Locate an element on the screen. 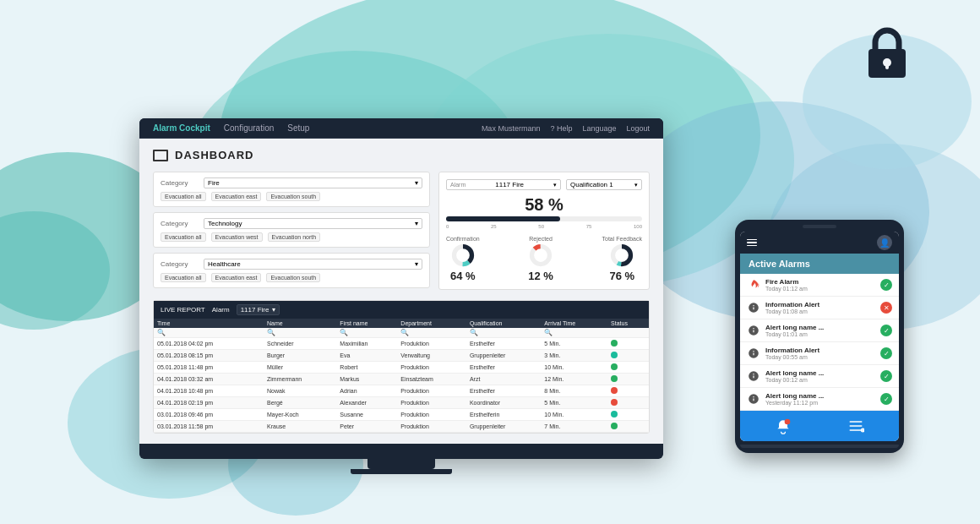  search-qual-icon: 🔍 is located at coordinates (474, 333).